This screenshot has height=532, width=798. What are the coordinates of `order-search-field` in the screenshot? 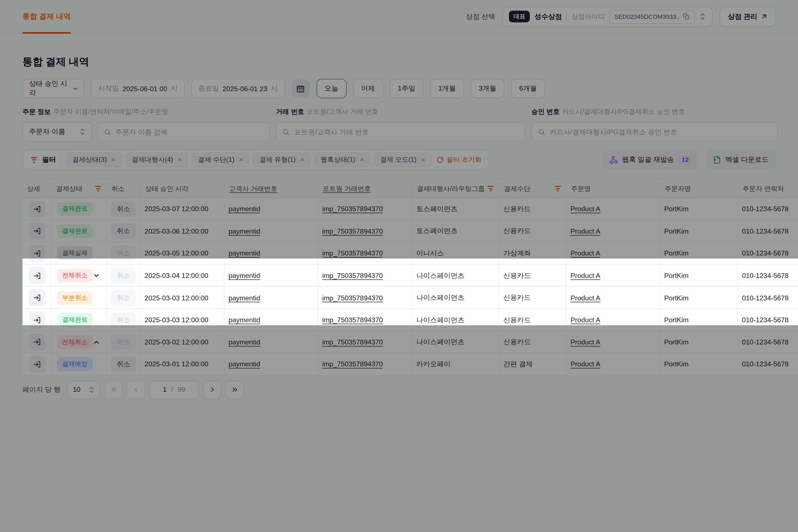 It's located at (184, 132).